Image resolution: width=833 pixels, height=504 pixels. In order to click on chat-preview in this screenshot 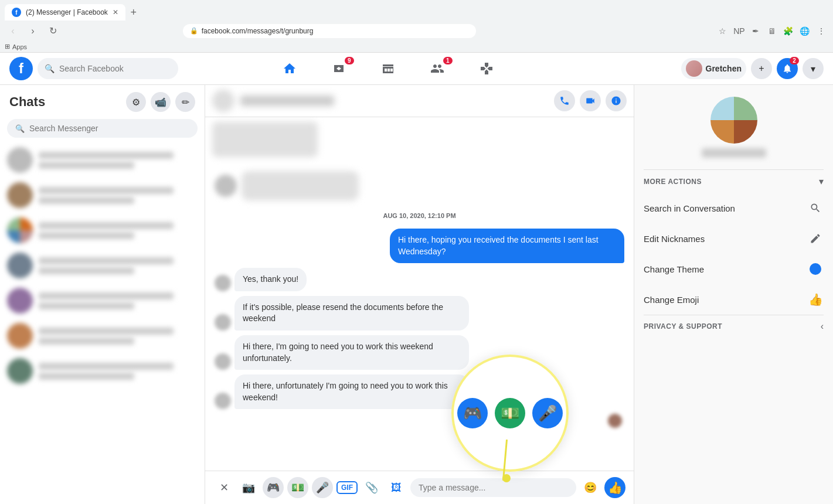, I will do `click(87, 271)`.